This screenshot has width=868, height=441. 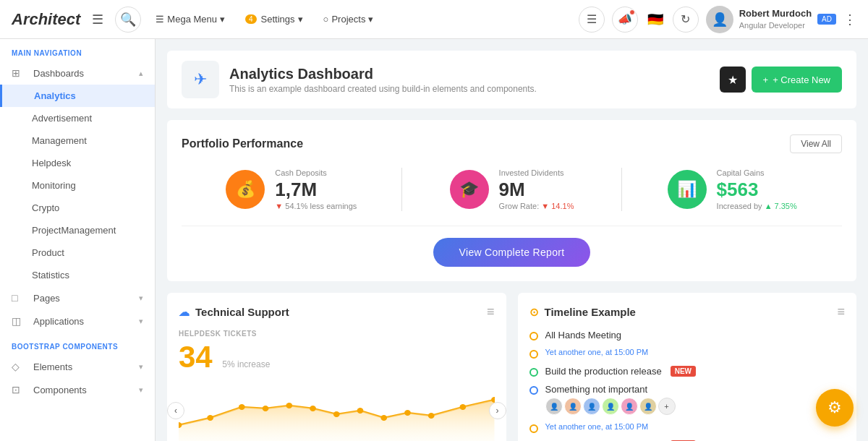 What do you see at coordinates (603, 372) in the screenshot?
I see `timeline-text: Build the production release` at bounding box center [603, 372].